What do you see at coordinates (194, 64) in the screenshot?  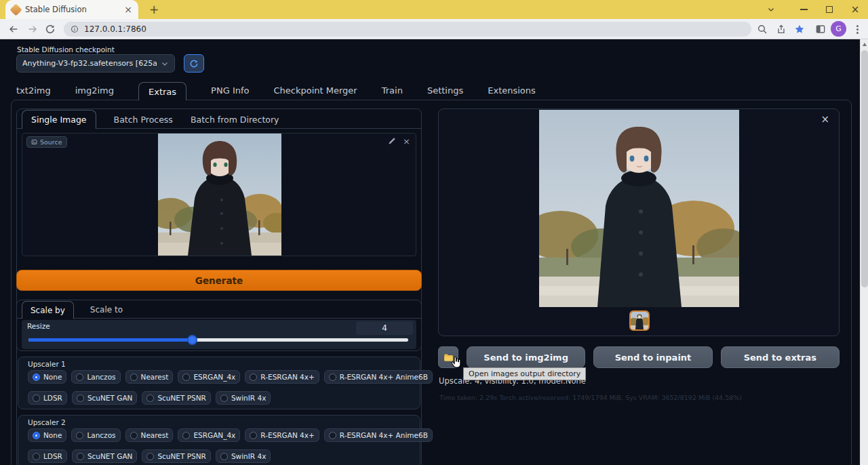 I see `refresh-checkpoints-button` at bounding box center [194, 64].